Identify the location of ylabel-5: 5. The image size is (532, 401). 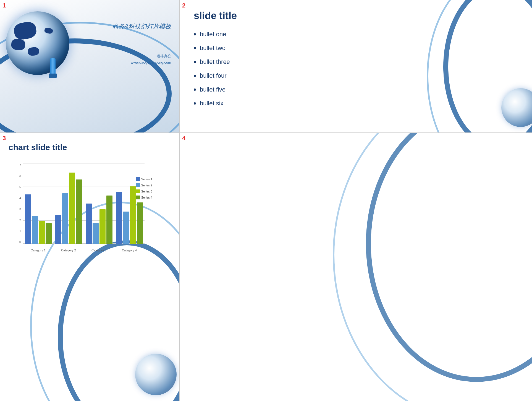
(19, 187).